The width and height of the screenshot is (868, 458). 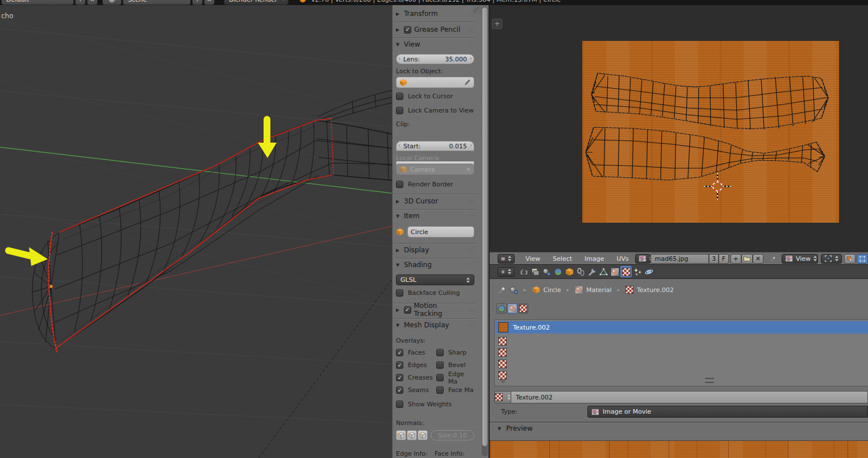 I want to click on add-layout-button: +, so click(x=81, y=2).